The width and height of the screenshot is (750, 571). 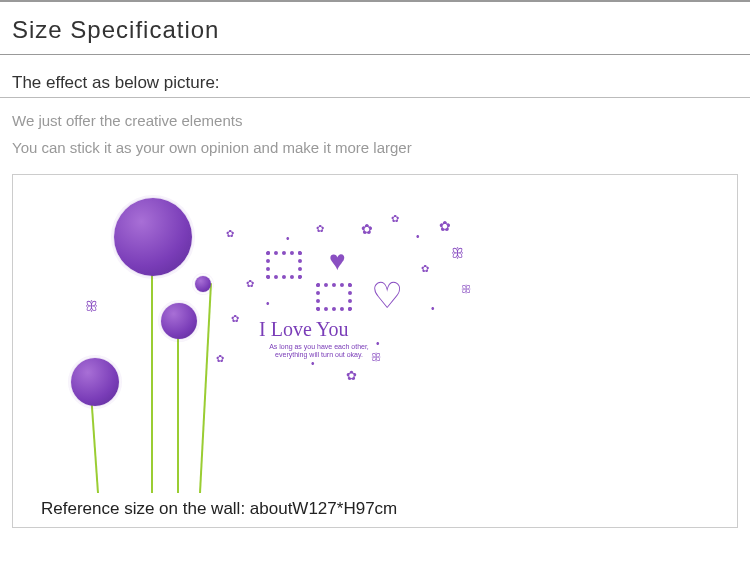 What do you see at coordinates (375, 54) in the screenshot?
I see `title-underline` at bounding box center [375, 54].